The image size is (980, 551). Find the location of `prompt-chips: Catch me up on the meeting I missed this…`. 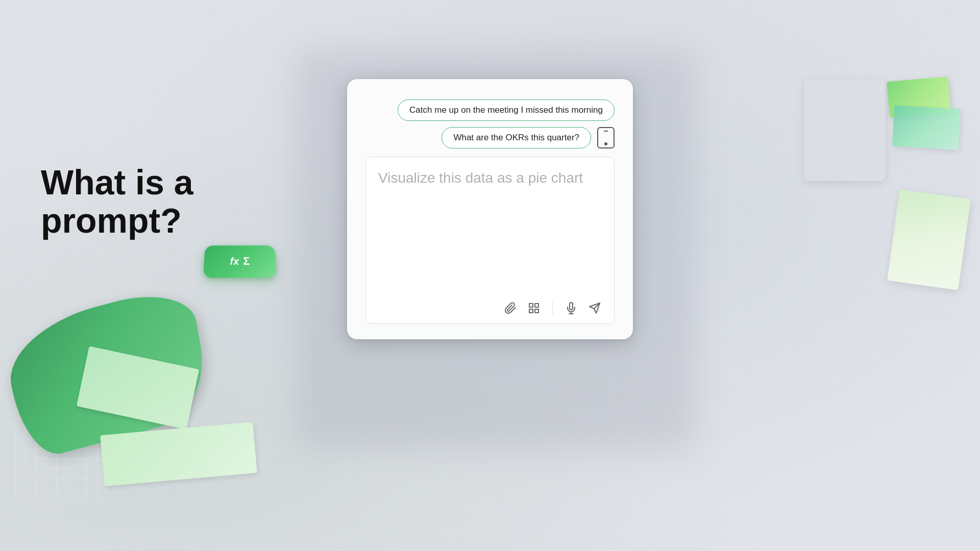

prompt-chips: Catch me up on the meeting I missed this… is located at coordinates (490, 124).